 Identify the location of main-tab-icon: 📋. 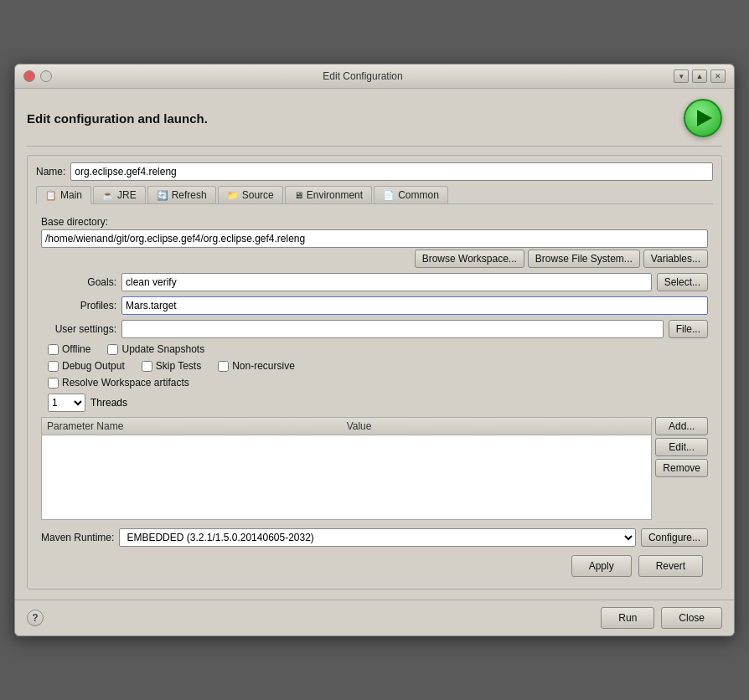
(51, 196).